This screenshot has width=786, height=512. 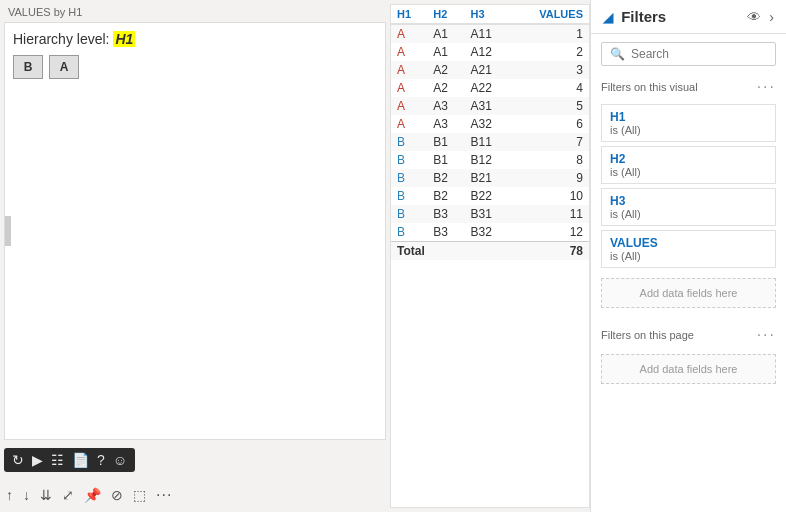 I want to click on filter-action-icon: ⊘, so click(x=117, y=495).